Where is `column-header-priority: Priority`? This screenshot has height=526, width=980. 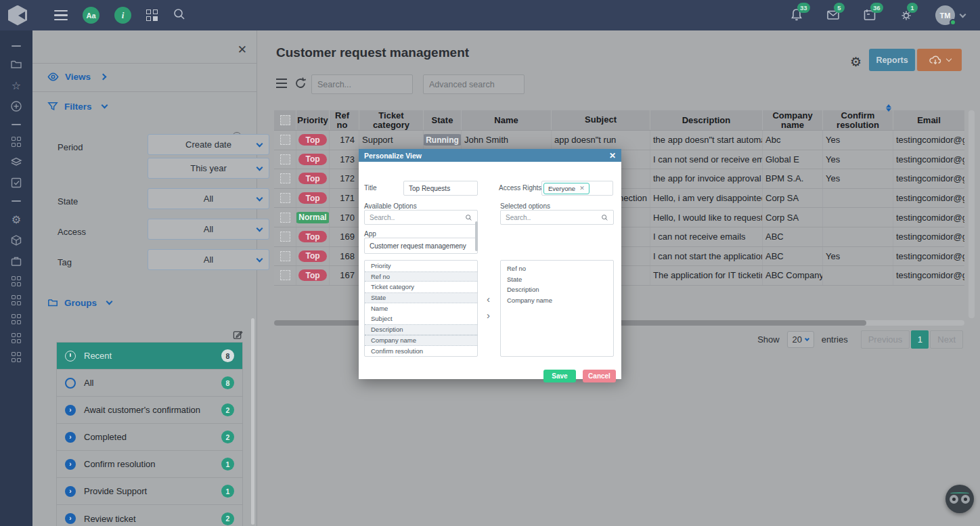 column-header-priority: Priority is located at coordinates (313, 120).